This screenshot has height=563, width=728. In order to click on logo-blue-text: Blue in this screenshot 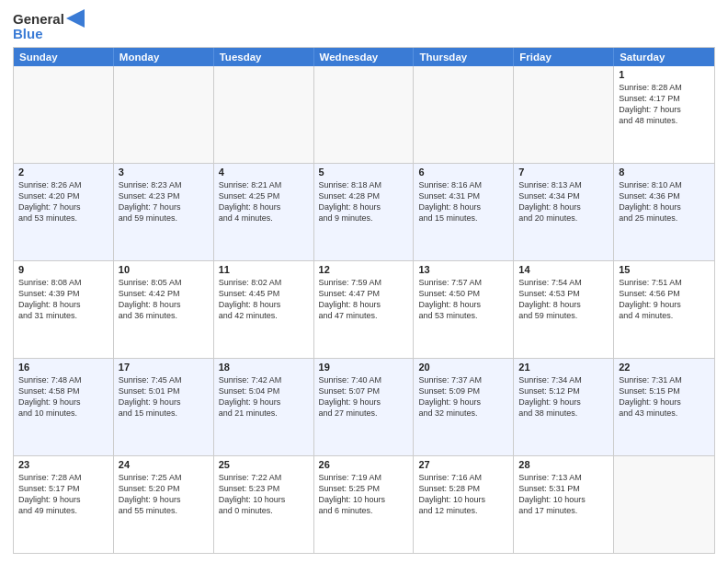, I will do `click(28, 33)`.